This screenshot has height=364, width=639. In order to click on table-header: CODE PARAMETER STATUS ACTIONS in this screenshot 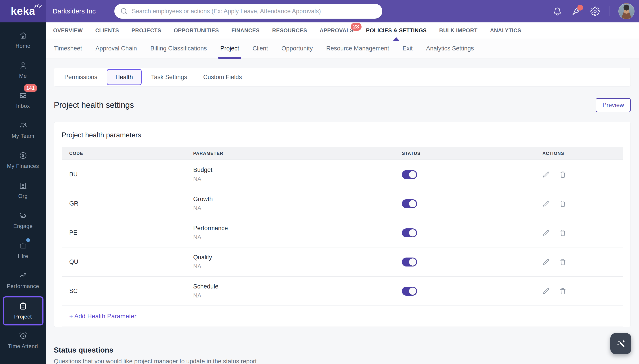, I will do `click(342, 154)`.